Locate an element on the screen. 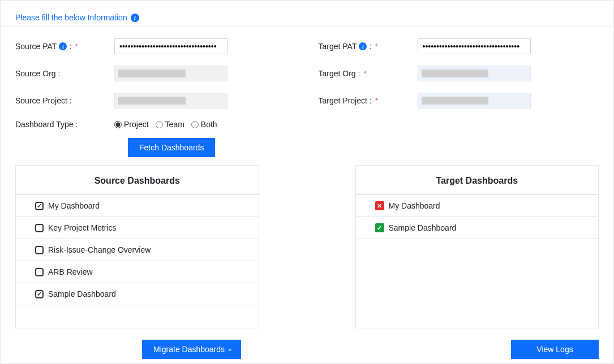 The width and height of the screenshot is (614, 364). target-pat-label: Target PAT i : * is located at coordinates (368, 46).